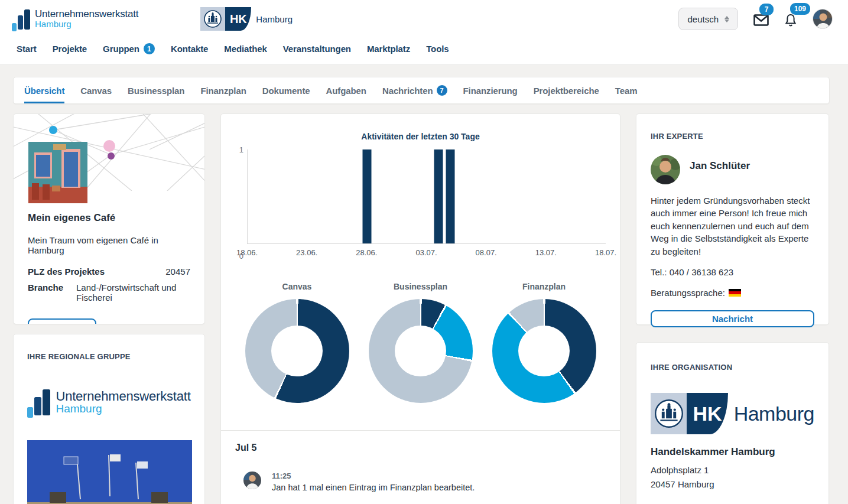 This screenshot has width=848, height=504. Describe the element at coordinates (373, 487) in the screenshot. I see `timeline-entry-text: Jan hat 1 mal einen Eintrag im Finanzpla…` at that location.